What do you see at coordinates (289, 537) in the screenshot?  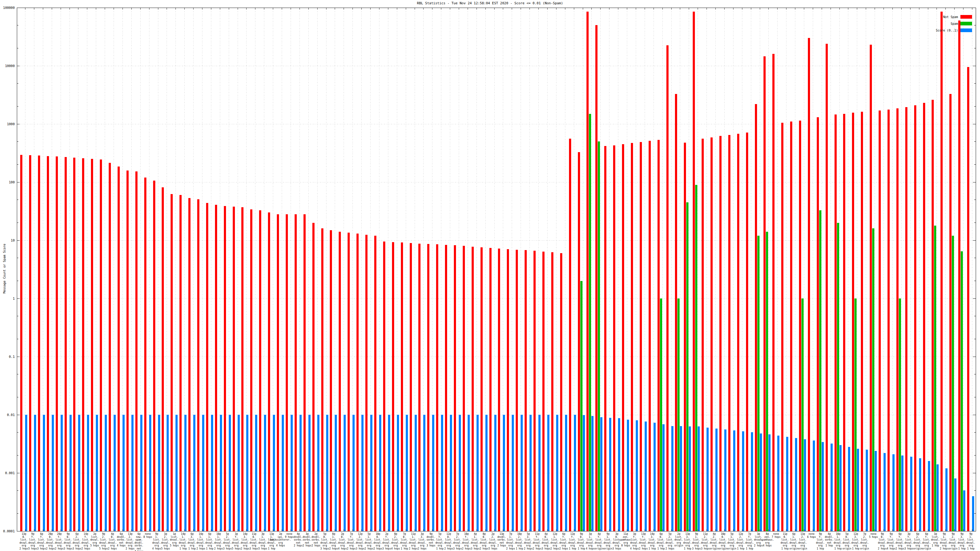 I see `x-category-label: 9 hops` at bounding box center [289, 537].